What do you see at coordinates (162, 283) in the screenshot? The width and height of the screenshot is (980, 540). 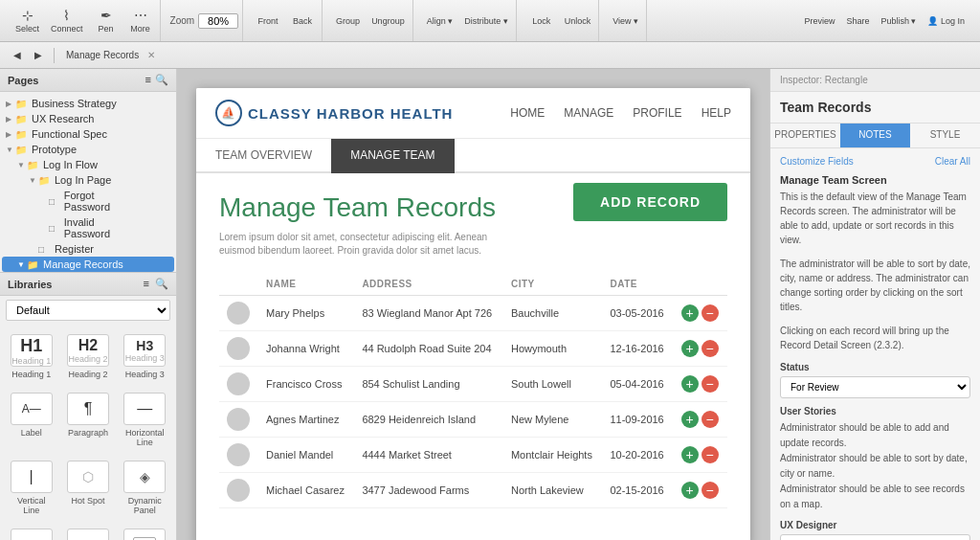 I see `lib-search-icon: 🔍` at bounding box center [162, 283].